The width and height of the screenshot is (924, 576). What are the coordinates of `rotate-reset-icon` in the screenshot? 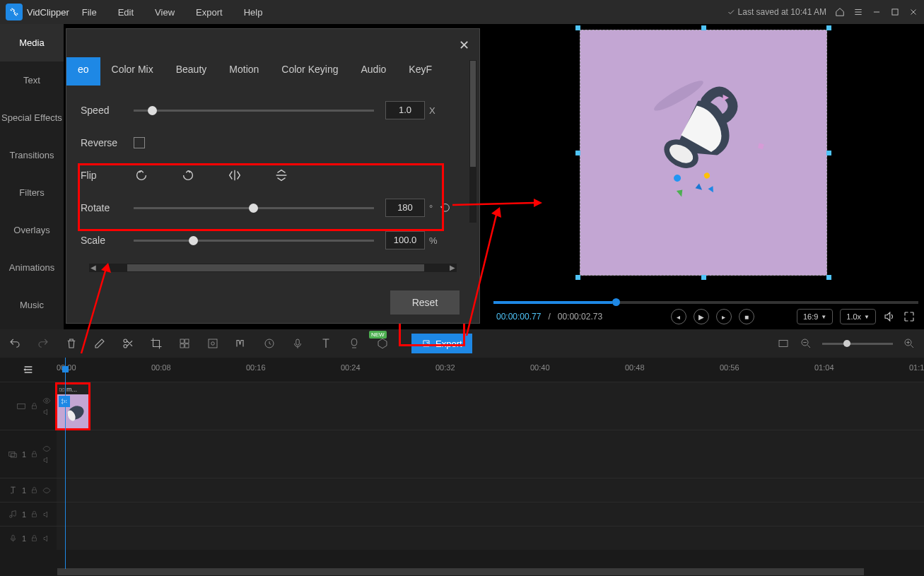 It's located at (445, 208).